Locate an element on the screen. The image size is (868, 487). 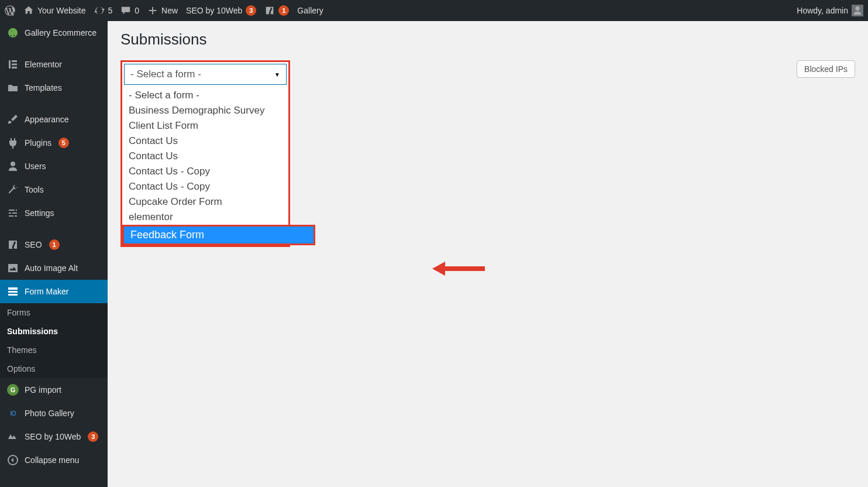
admin-sidebar: Gallery Ecommerce Elementor Templates Ap… is located at coordinates (54, 254).